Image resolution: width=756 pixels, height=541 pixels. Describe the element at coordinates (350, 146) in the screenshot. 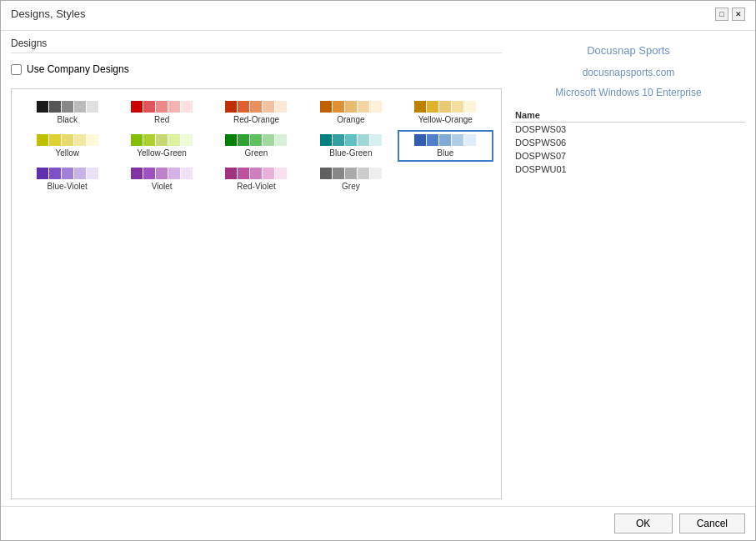

I see `color-item-blue-green: Blue-Green` at that location.